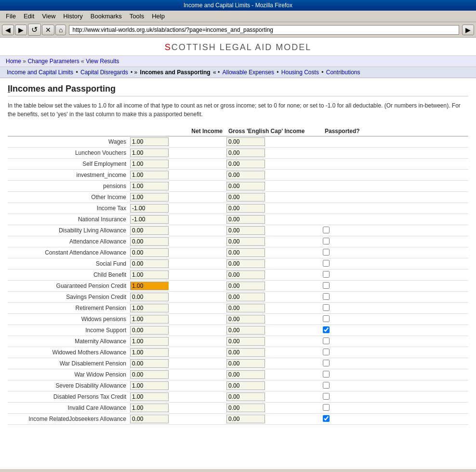  I want to click on home-button: ⌂, so click(61, 30).